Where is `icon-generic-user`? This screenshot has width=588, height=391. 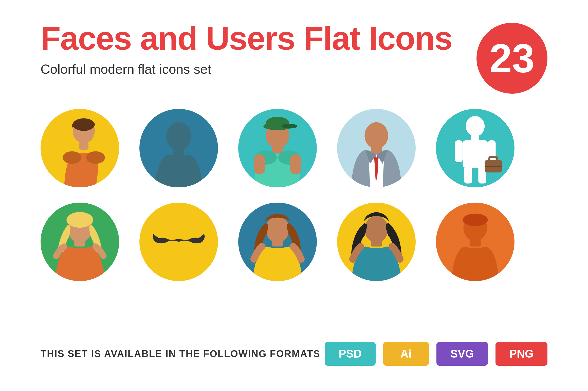
icon-generic-user is located at coordinates (179, 148).